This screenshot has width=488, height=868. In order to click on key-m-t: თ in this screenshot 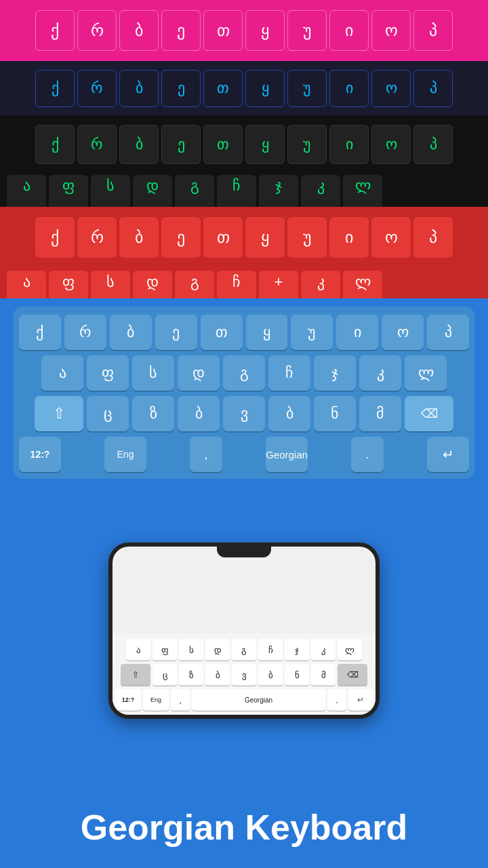, I will do `click(222, 332)`.